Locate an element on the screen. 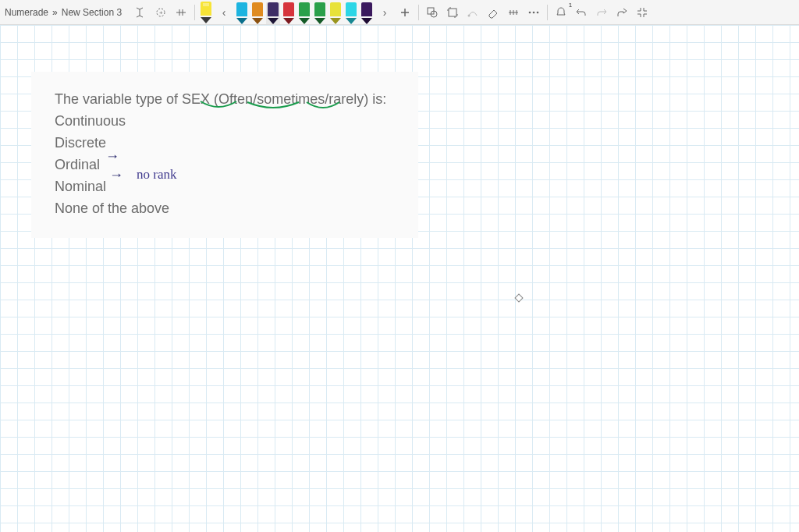  insert-space-icon is located at coordinates (181, 12).